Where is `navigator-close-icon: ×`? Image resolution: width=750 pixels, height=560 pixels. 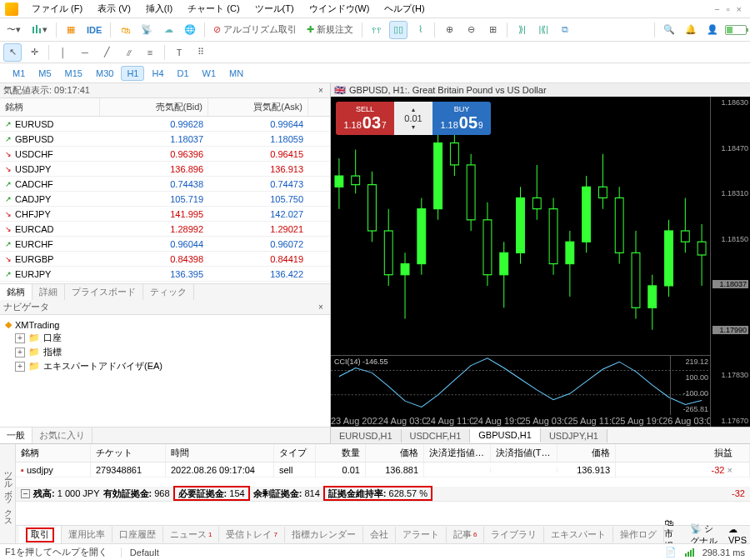
navigator-close-icon: × is located at coordinates (321, 308).